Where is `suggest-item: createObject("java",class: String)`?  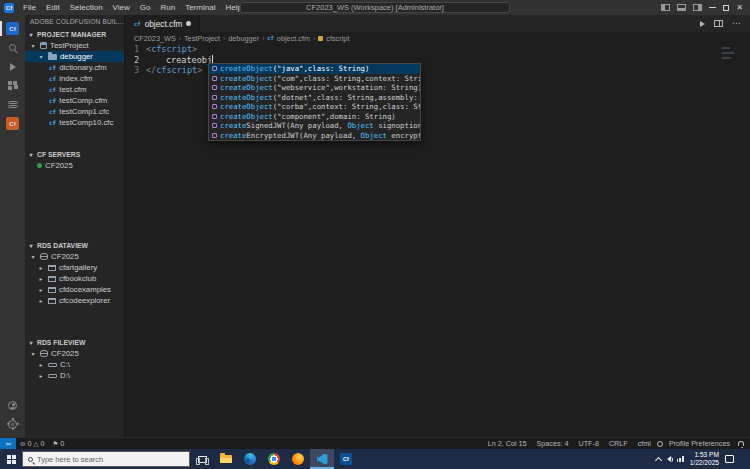 suggest-item: createObject("java",class: String) is located at coordinates (314, 69).